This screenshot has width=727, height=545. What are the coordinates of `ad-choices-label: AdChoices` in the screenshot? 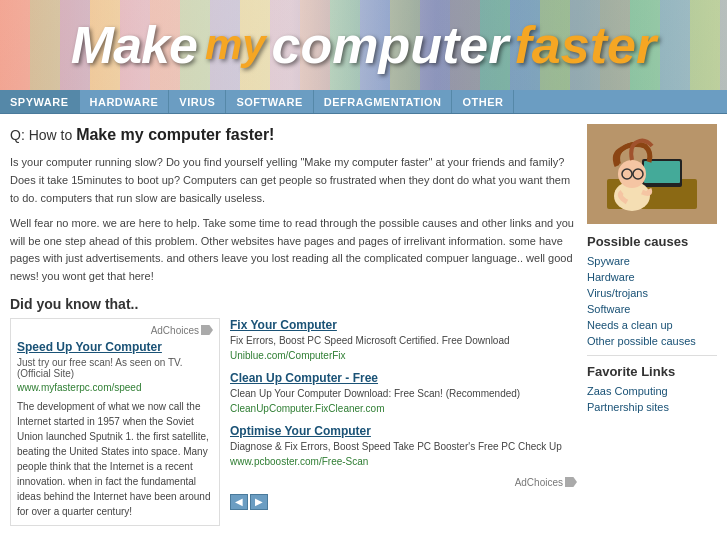 It's located at (175, 330).